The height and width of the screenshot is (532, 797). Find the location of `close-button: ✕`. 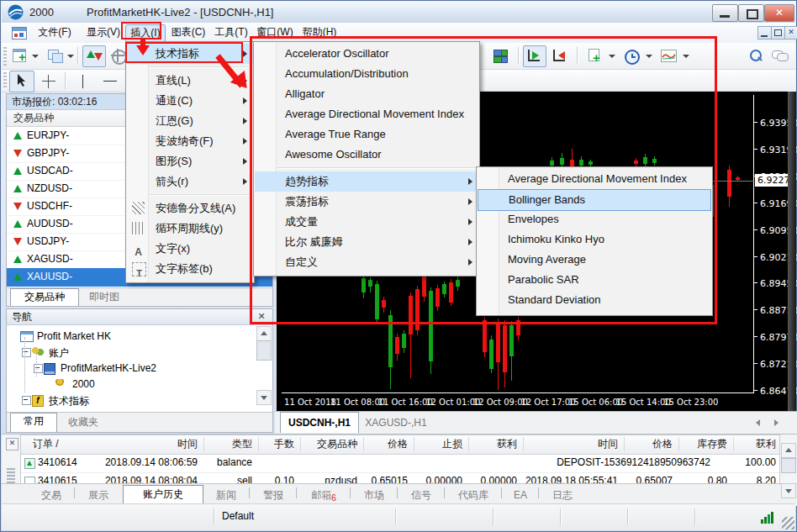

close-button: ✕ is located at coordinates (779, 13).